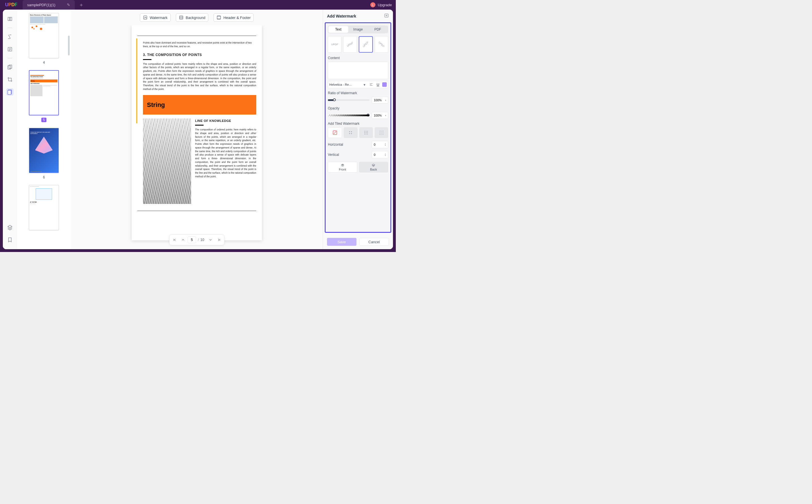 This screenshot has height=504, width=812. What do you see at coordinates (41, 5) in the screenshot?
I see `tab-filename: samplePDF(1)(1)` at bounding box center [41, 5].